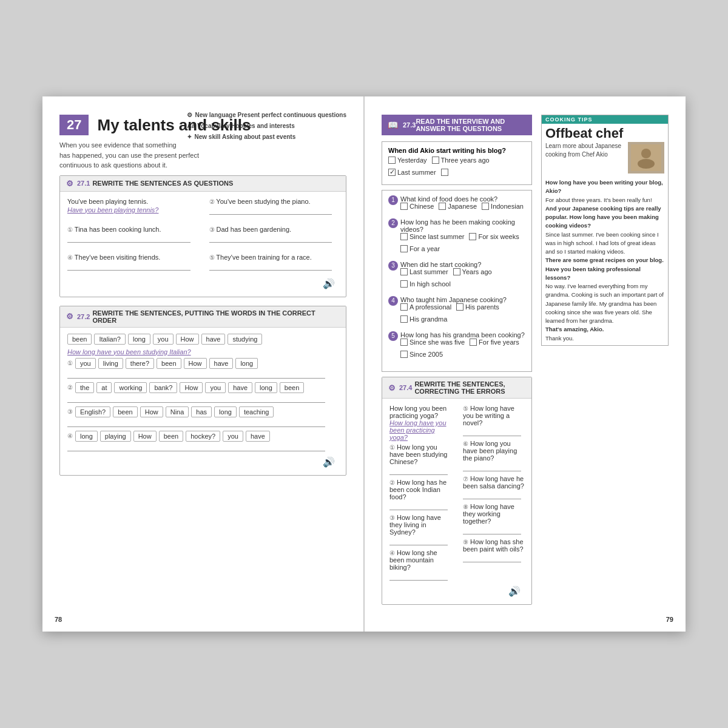  Describe the element at coordinates (263, 257) in the screenshot. I see `item-5-given: They've been training for a race.` at that location.